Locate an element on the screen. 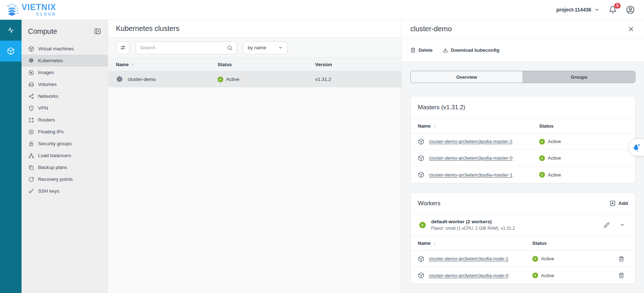  account-menu-button is located at coordinates (630, 10).